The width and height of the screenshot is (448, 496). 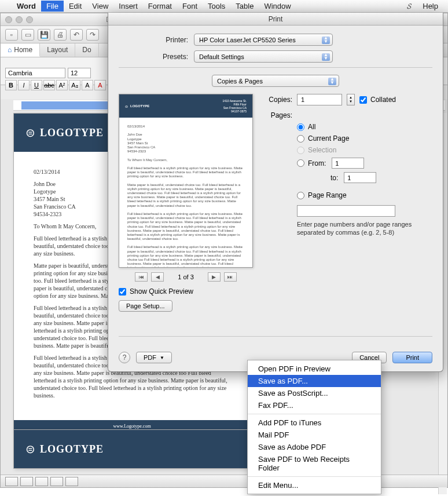 I want to click on italic-button: I, so click(x=24, y=85).